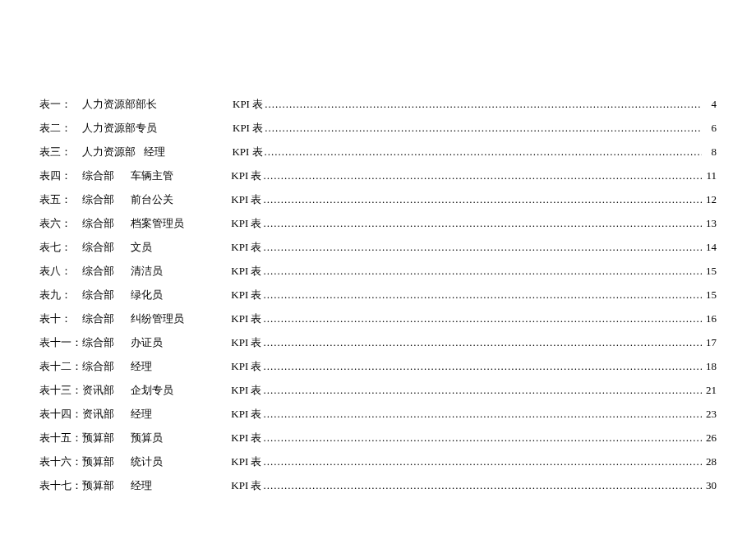  What do you see at coordinates (61, 414) in the screenshot?
I see `toc-prefix: 表十四：` at bounding box center [61, 414].